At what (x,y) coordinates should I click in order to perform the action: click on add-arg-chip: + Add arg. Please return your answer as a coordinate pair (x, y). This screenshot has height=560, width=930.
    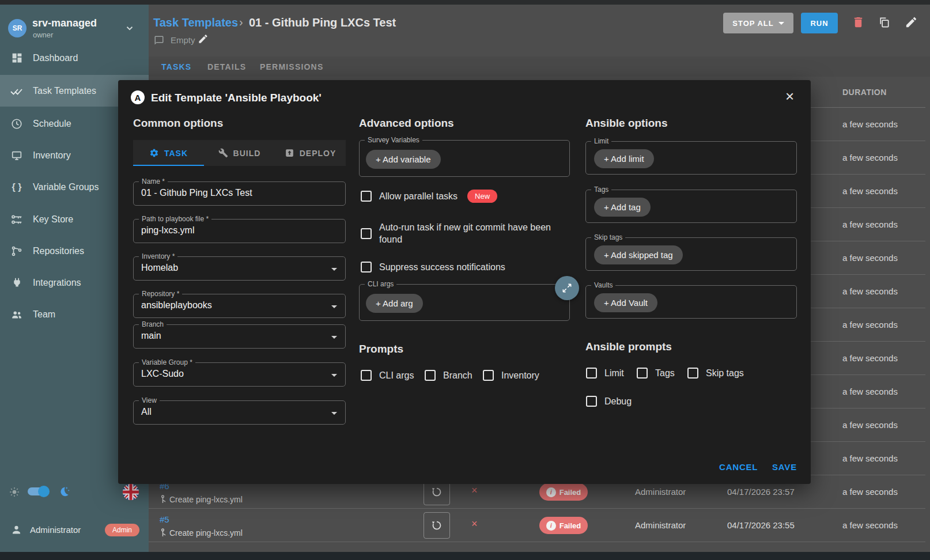
    Looking at the image, I should click on (394, 303).